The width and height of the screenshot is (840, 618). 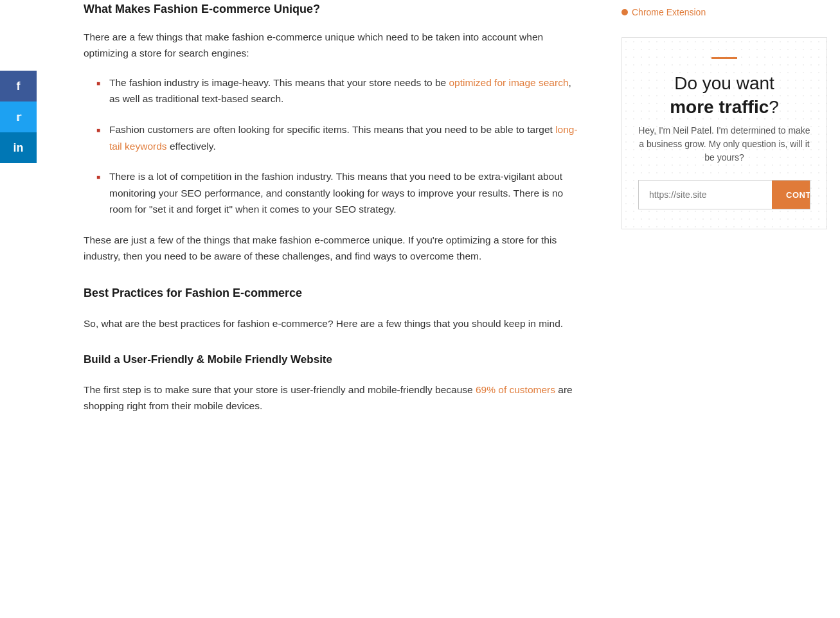 I want to click on widget-dash-decoration, so click(x=724, y=58).